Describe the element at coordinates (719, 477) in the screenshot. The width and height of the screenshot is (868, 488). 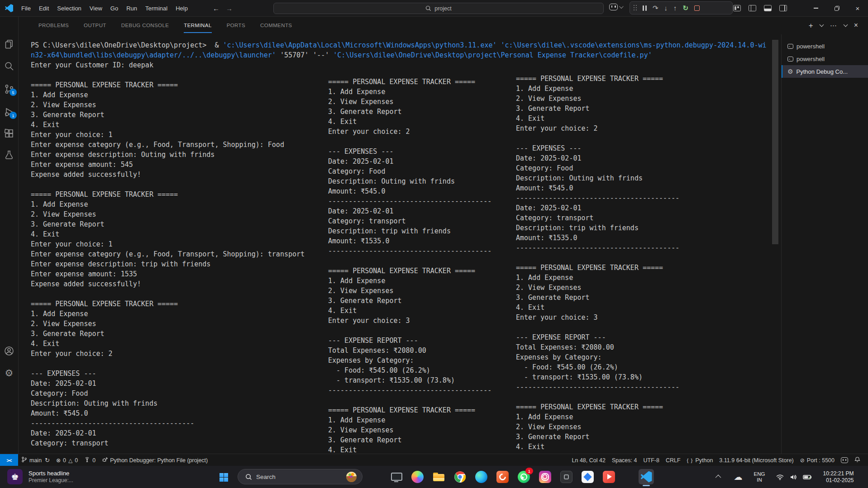
I see `tray-overflow-chevron` at that location.